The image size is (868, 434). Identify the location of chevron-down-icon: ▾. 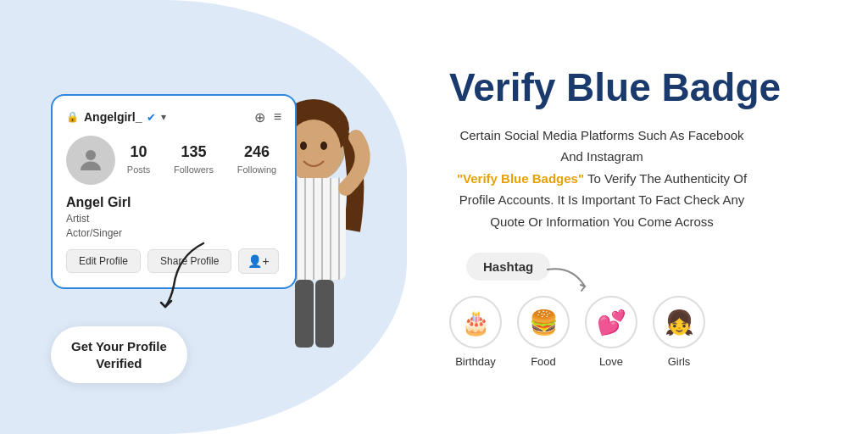
(164, 117).